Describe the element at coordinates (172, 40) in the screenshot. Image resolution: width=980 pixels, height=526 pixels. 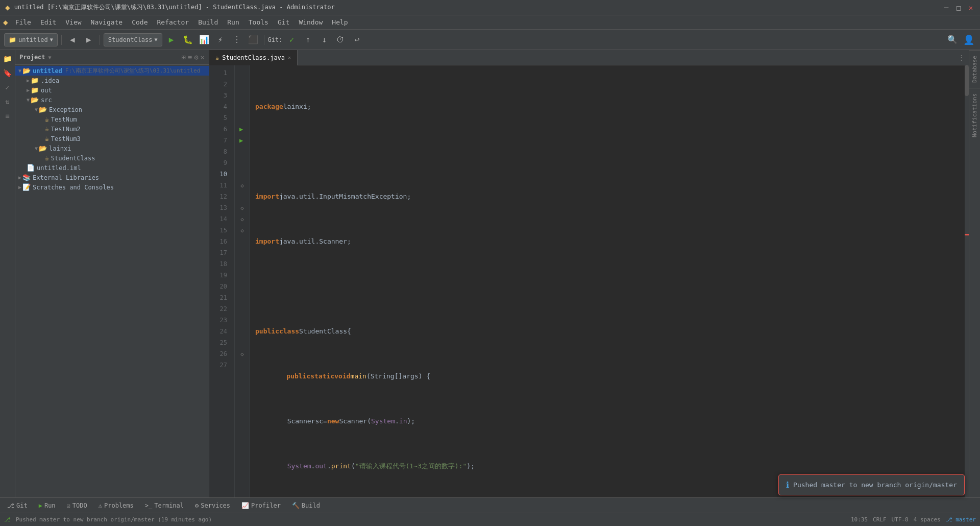
I see `run-button: ▶` at that location.